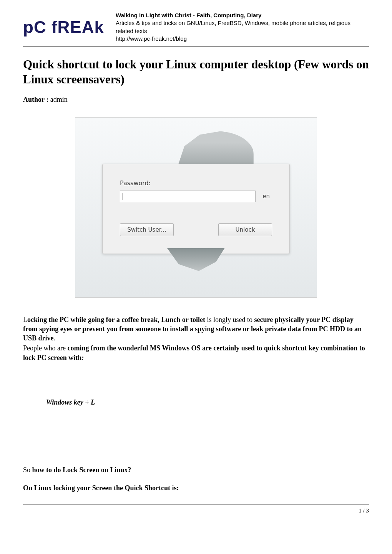 The image size is (392, 554). Describe the element at coordinates (64, 27) in the screenshot. I see `logo-text: pC fREAk` at that location.